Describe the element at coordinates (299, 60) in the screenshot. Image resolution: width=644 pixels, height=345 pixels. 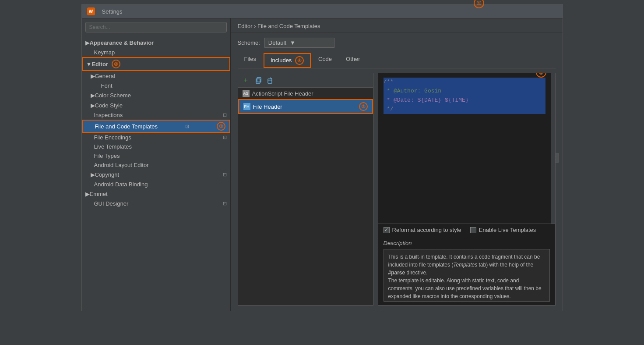
I see `annotation-4: ④` at that location.